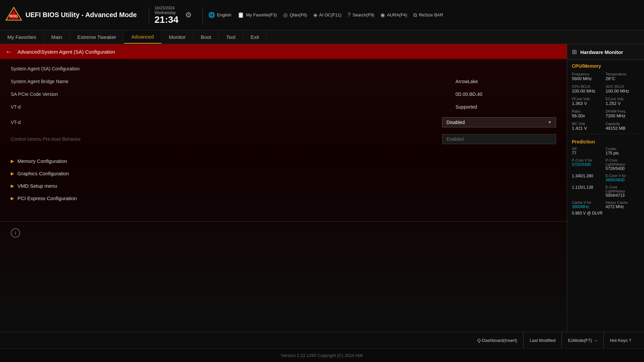 The image size is (644, 362). Describe the element at coordinates (589, 89) in the screenshot. I see `hw-cell-cpu-bclk: CPU BCLK 100.00 MHz` at that location.